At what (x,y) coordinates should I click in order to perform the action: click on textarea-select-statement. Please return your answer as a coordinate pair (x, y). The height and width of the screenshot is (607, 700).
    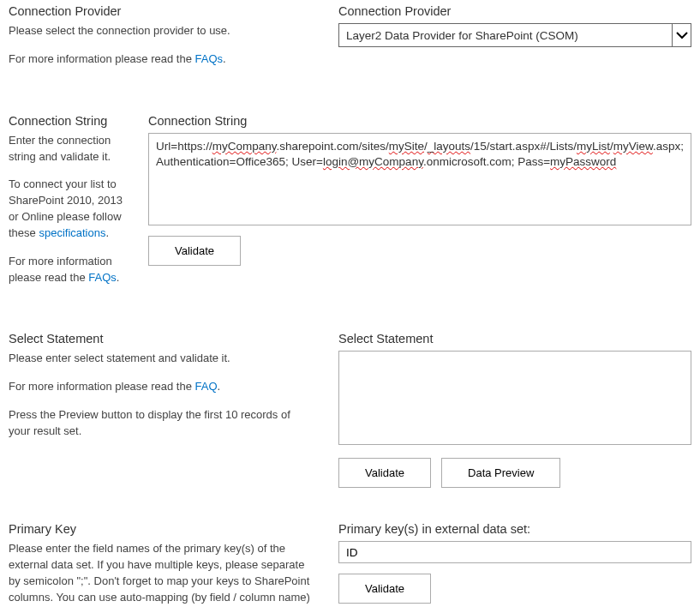
    Looking at the image, I should click on (515, 398).